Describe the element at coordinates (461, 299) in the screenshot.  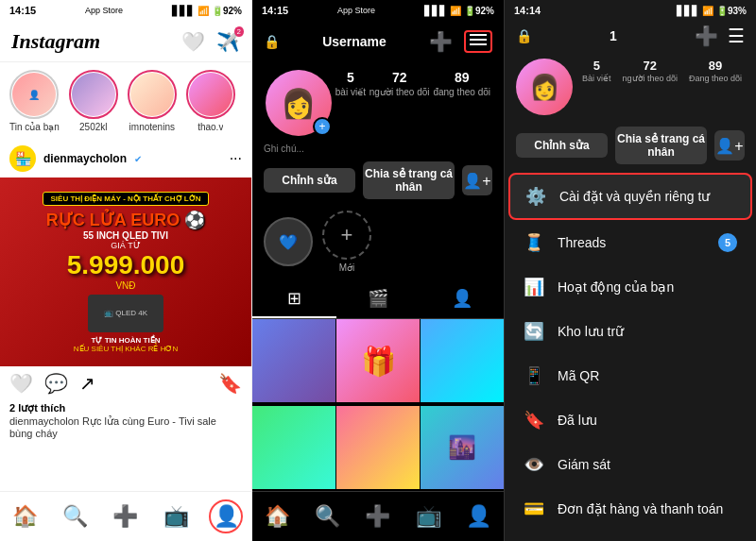
I see `grid-tab-tagged: 👤` at that location.